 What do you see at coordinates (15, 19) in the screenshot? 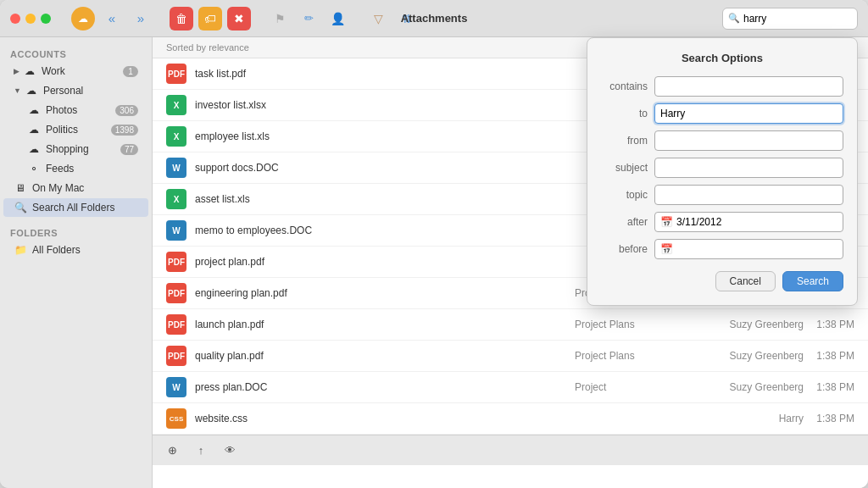
I see `close-button` at bounding box center [15, 19].